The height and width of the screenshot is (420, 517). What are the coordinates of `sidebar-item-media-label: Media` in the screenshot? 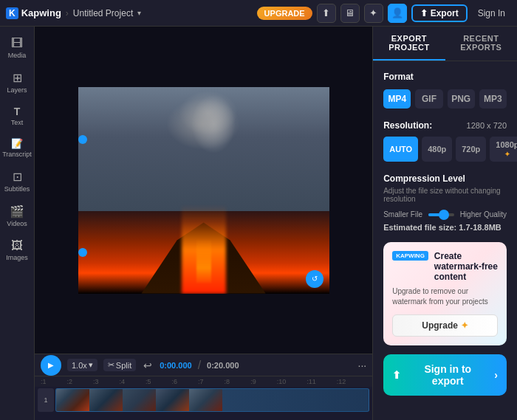 It's located at (18, 55).